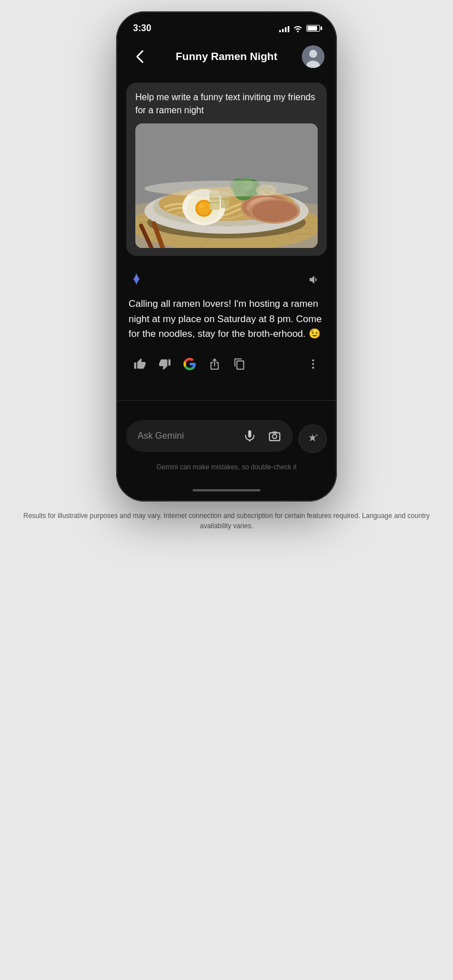 The image size is (453, 980). Describe the element at coordinates (226, 521) in the screenshot. I see `footer-disclaimer: Results for illustrative purposes and ma…` at that location.